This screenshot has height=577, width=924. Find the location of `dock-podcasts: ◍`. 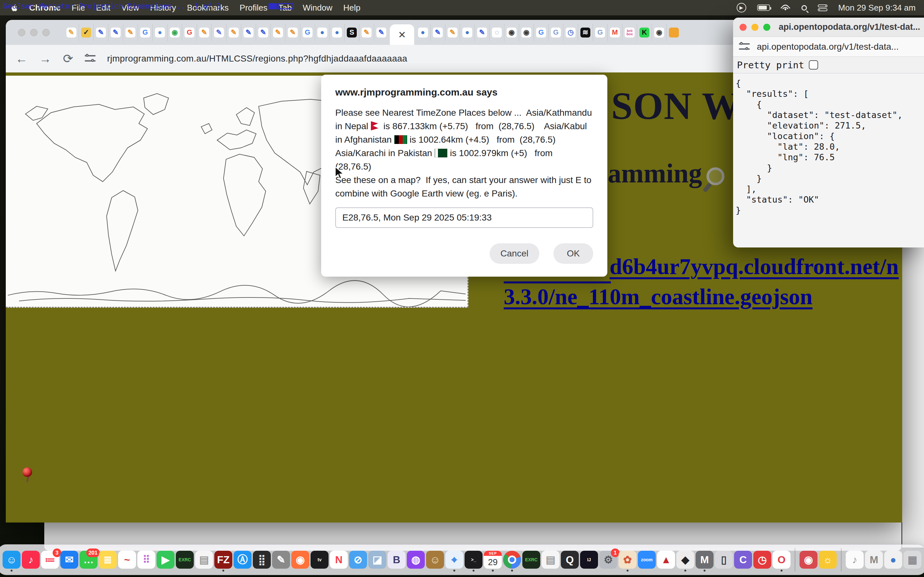

dock-podcasts: ◍ is located at coordinates (416, 559).